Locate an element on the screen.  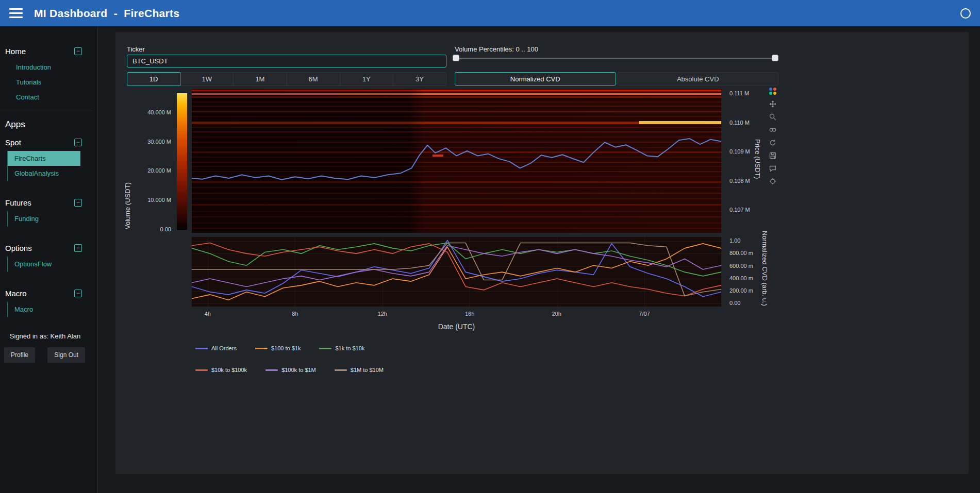
cvd-line-plot is located at coordinates (457, 272).